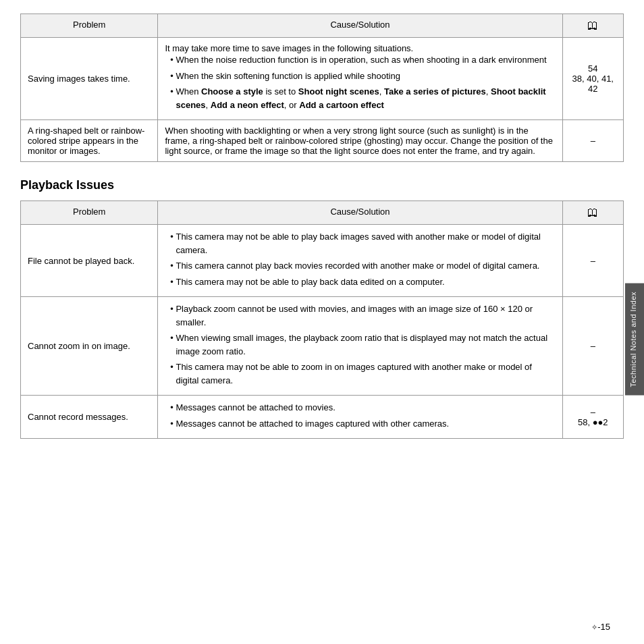  Describe the element at coordinates (360, 417) in the screenshot. I see `cause-cell: Messages cannot be attached to movies. M…` at that location.